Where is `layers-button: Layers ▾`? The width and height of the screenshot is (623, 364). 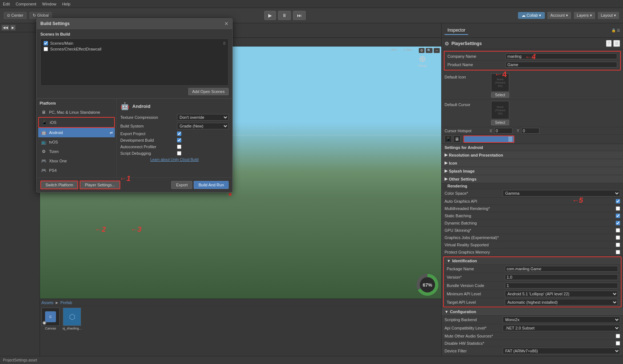 layers-button: Layers ▾ is located at coordinates (584, 15).